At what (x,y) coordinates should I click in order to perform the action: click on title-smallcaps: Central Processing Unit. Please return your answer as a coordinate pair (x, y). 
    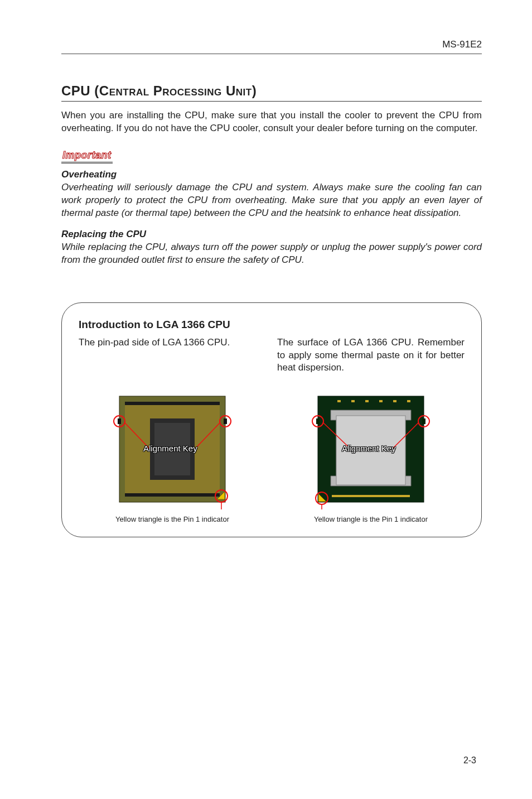
    Looking at the image, I should click on (176, 90).